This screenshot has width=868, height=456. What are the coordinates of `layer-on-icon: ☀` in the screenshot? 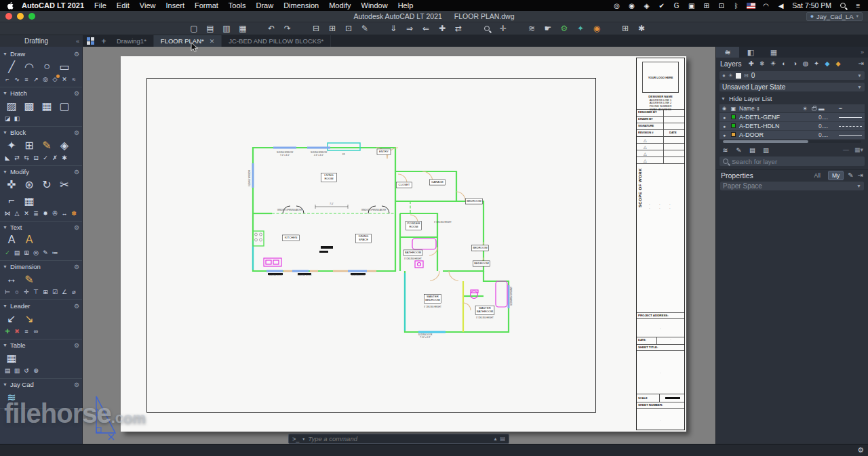 It's located at (773, 64).